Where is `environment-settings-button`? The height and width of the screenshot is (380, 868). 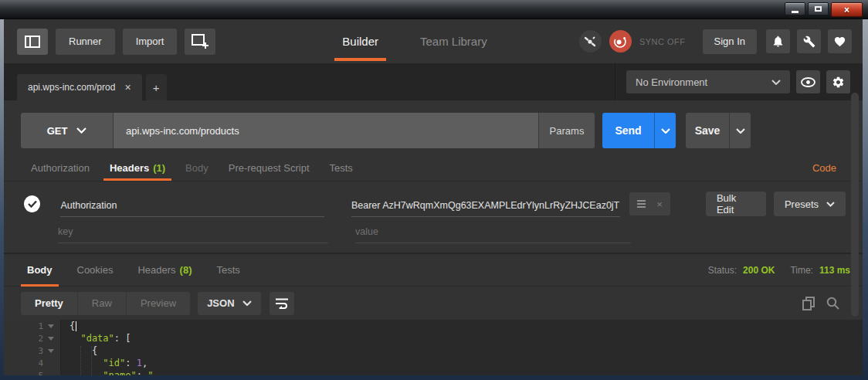 environment-settings-button is located at coordinates (839, 82).